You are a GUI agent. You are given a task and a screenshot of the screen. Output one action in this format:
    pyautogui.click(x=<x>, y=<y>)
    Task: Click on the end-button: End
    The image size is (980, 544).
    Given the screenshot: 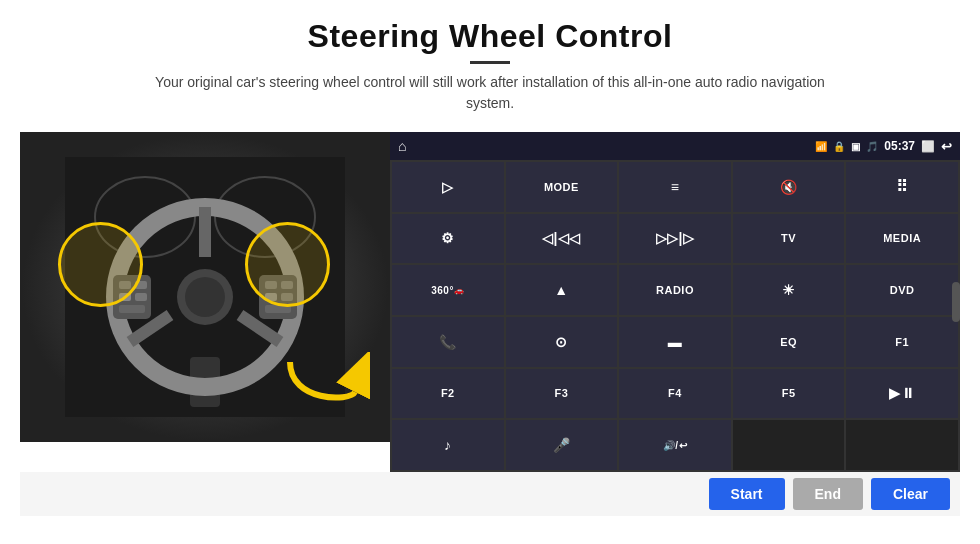 What is the action you would take?
    pyautogui.click(x=828, y=494)
    